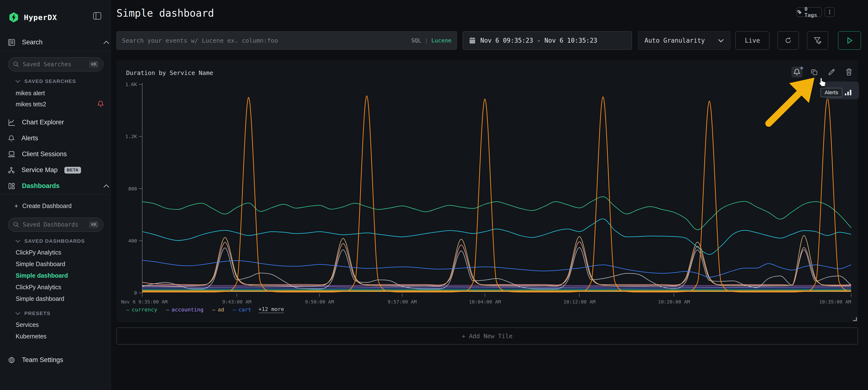 The width and height of the screenshot is (868, 390). Describe the element at coordinates (497, 237) in the screenshot. I see `series-checkout` at that location.